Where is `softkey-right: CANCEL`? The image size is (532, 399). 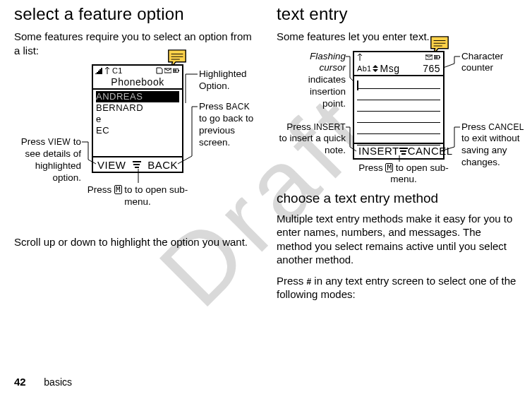
softkey-right: CANCEL is located at coordinates (430, 151).